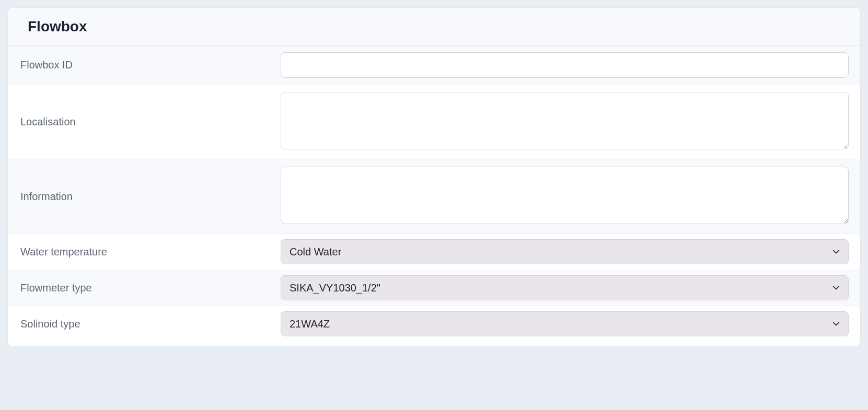 The image size is (868, 410). I want to click on water-temperature-select: Cold Water, so click(564, 252).